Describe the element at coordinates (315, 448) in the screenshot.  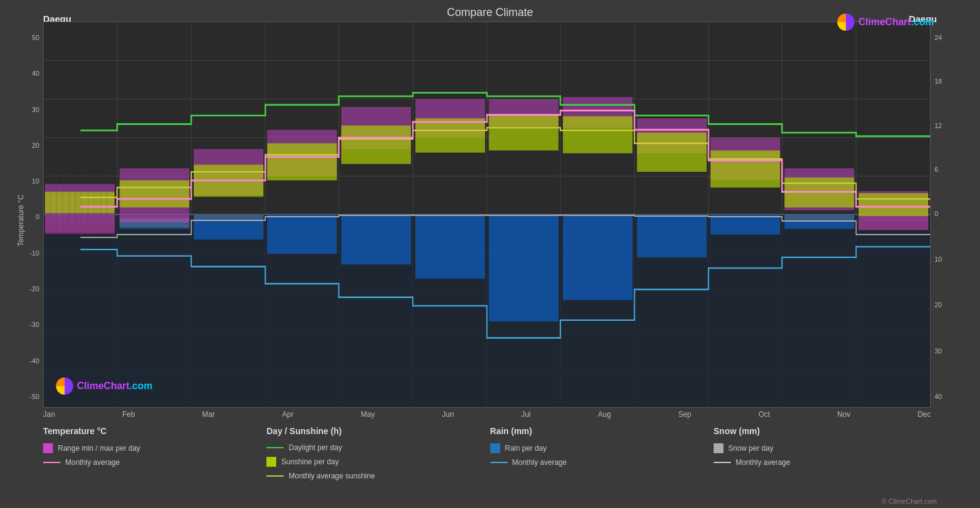
I see `legend-label-daylight: Daylight per day` at that location.